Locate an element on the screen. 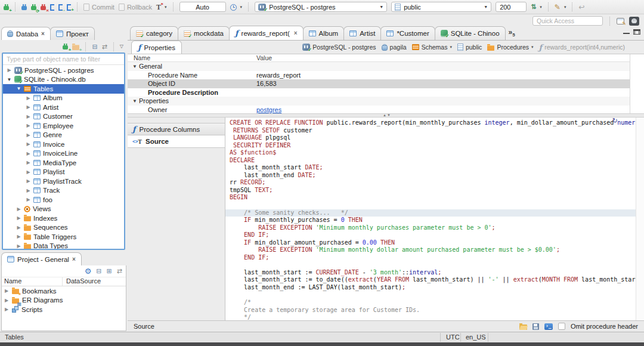 The width and height of the screenshot is (644, 346). tree-item-playlisttrack: ▶PlaylistTrack is located at coordinates (63, 181).